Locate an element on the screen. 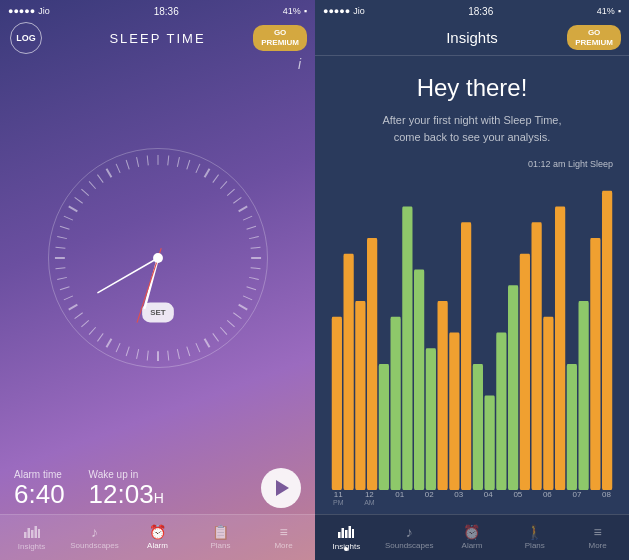 This screenshot has height=560, width=629. left-tab-soundscapes-label: Soundscapes is located at coordinates (94, 546).